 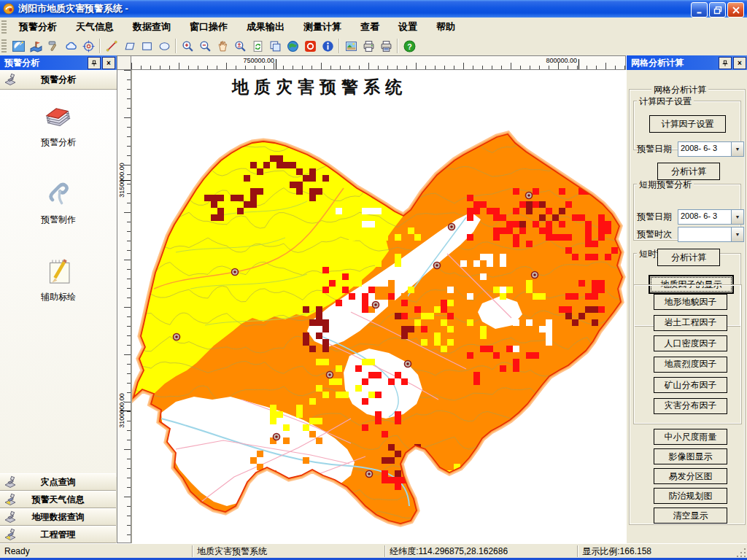 I want to click on sidebar-section: 预警天气信息, so click(x=58, y=499).